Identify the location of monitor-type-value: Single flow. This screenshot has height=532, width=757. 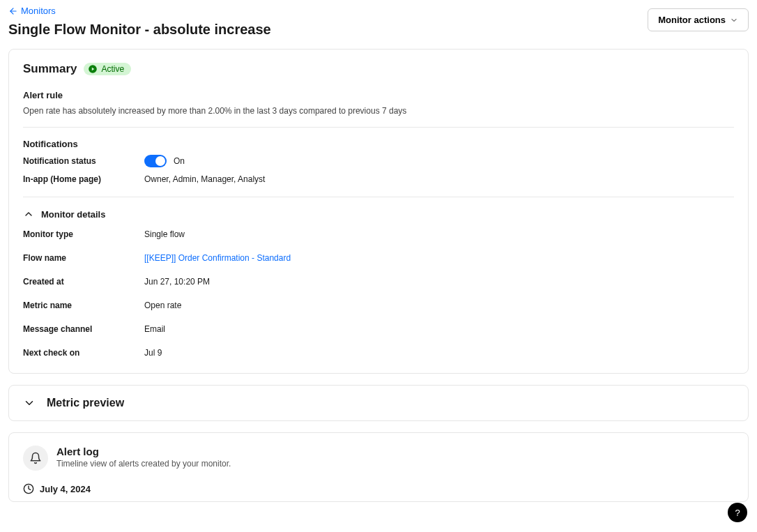
(165, 234).